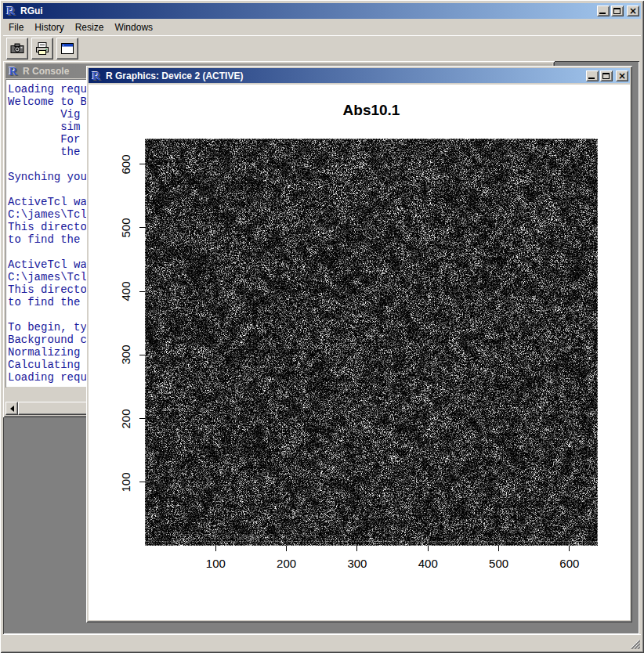 This screenshot has height=653, width=644. I want to click on console-button, so click(67, 49).